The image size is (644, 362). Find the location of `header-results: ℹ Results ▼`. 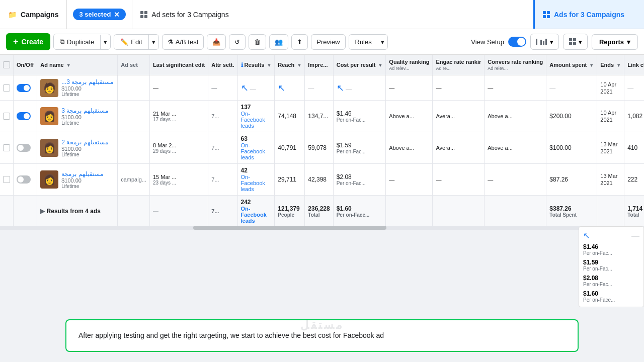

header-results: ℹ Results ▼ is located at coordinates (256, 65).